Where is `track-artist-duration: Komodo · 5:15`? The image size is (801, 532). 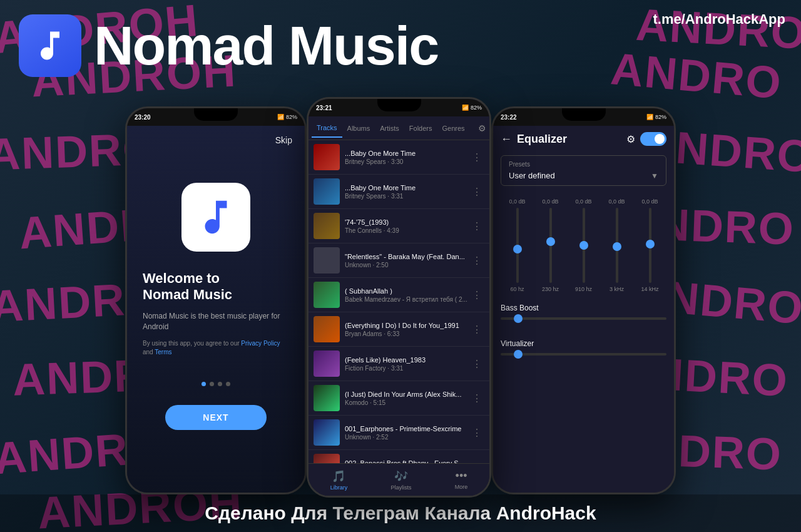 track-artist-duration: Komodo · 5:15 is located at coordinates (407, 403).